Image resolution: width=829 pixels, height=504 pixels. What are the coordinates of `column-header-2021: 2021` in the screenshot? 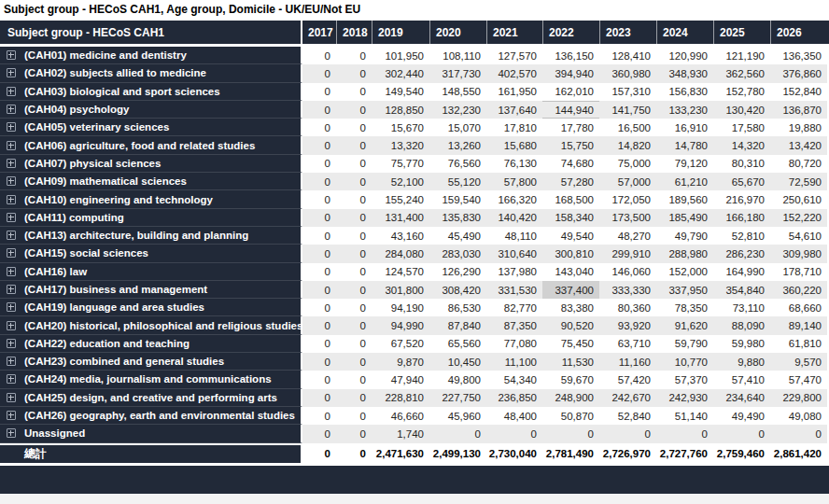 It's located at (514, 32).